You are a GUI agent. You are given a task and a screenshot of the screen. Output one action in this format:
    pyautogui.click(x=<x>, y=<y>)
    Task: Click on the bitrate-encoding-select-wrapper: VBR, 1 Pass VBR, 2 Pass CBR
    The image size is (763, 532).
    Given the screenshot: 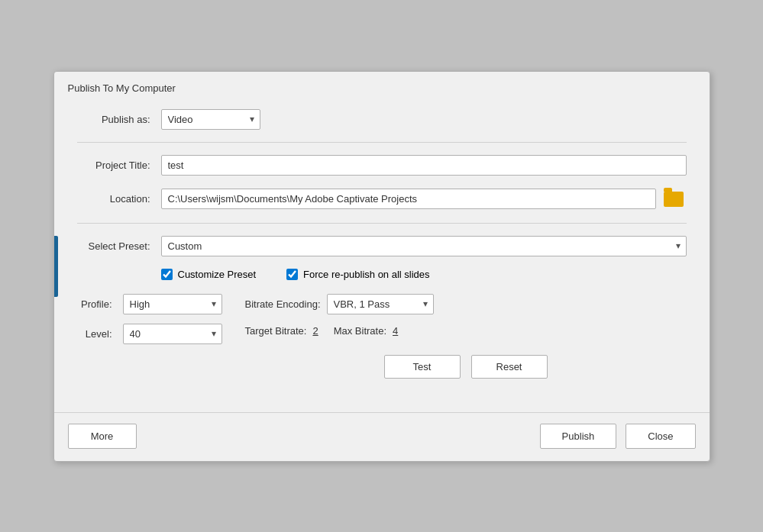 What is the action you would take?
    pyautogui.click(x=380, y=304)
    